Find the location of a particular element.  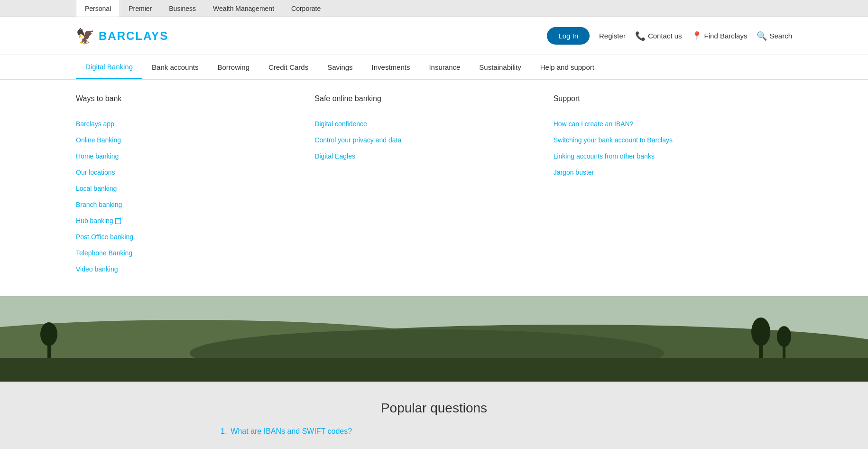

phone-icon: 📞 is located at coordinates (640, 36).